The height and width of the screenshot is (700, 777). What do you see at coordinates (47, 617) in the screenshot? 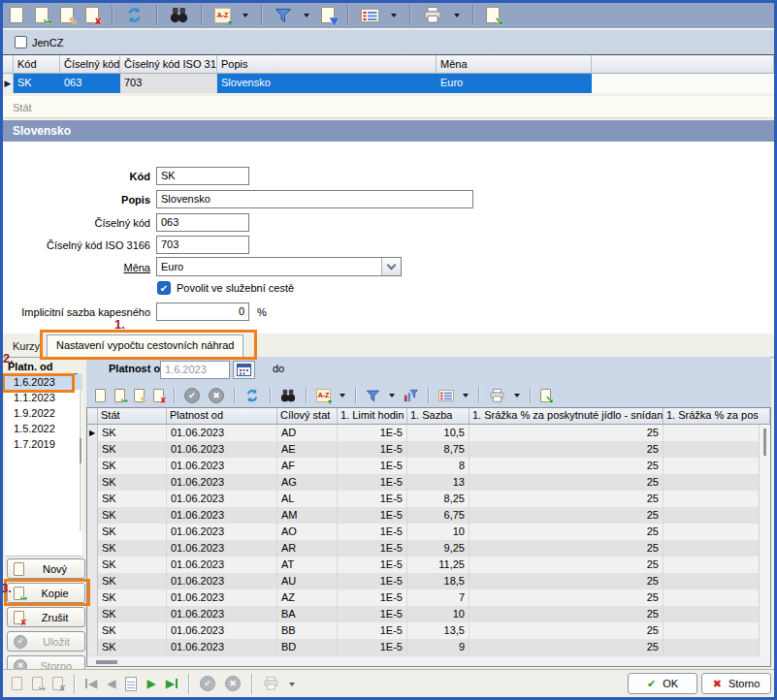
I see `zrusit-button: ✘ Zrušit` at bounding box center [47, 617].